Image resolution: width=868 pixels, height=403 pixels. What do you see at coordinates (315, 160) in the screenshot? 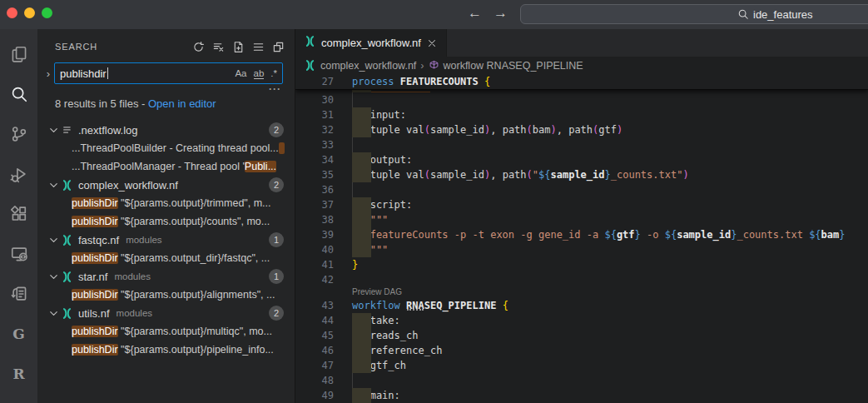
I see `line-number: 34` at bounding box center [315, 160].